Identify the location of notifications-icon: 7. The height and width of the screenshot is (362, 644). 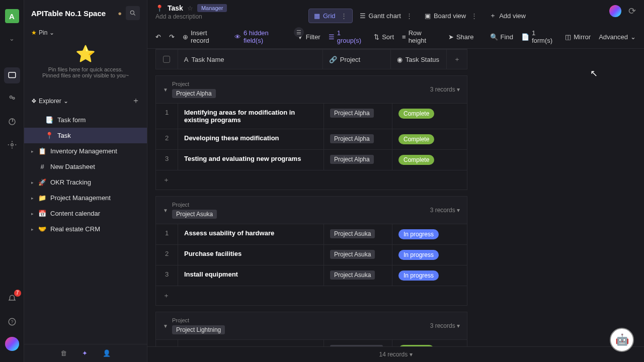
(12, 299).